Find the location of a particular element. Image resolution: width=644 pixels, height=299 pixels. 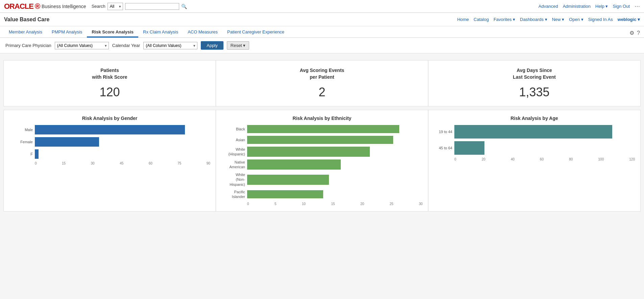

oracle-brand: ORACLE is located at coordinates (19, 6).